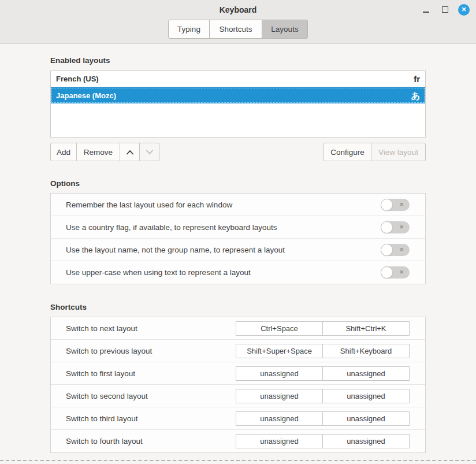 This screenshot has width=476, height=464. I want to click on close-button: ✕, so click(464, 10).